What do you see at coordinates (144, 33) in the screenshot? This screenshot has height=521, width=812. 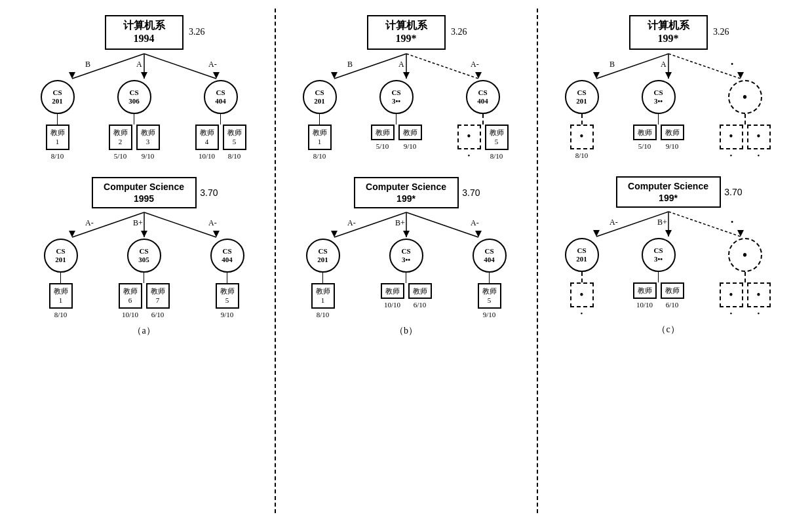 I see `root-box-a-top: 计算机系 1994 3.26` at bounding box center [144, 33].